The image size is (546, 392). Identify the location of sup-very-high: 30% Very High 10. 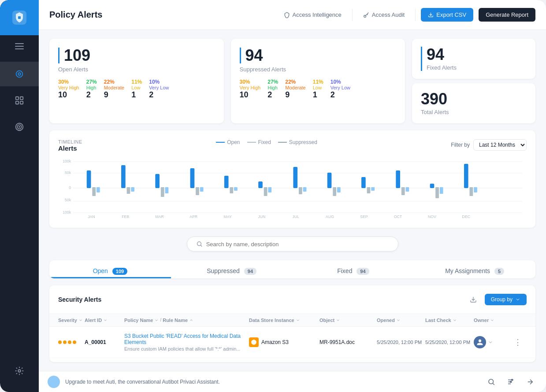
(250, 89).